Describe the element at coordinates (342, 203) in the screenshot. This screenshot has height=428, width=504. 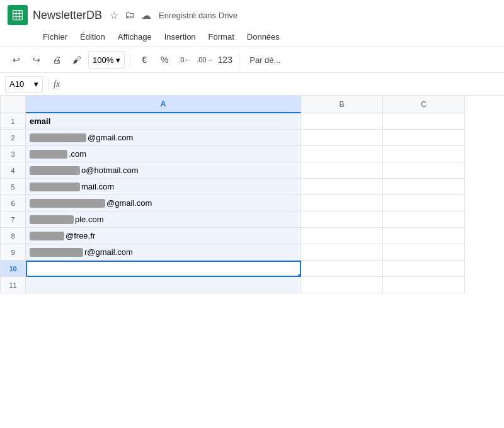
I see `cell-b6` at that location.